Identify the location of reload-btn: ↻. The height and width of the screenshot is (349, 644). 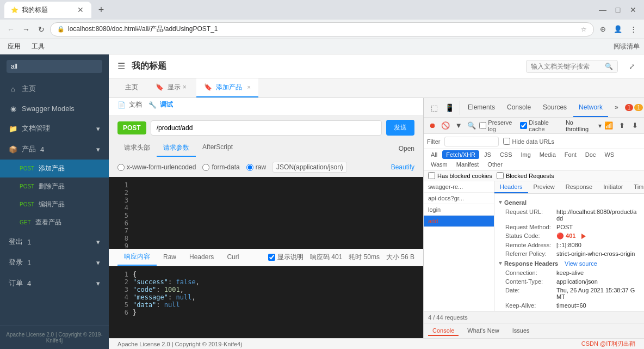
(41, 29).